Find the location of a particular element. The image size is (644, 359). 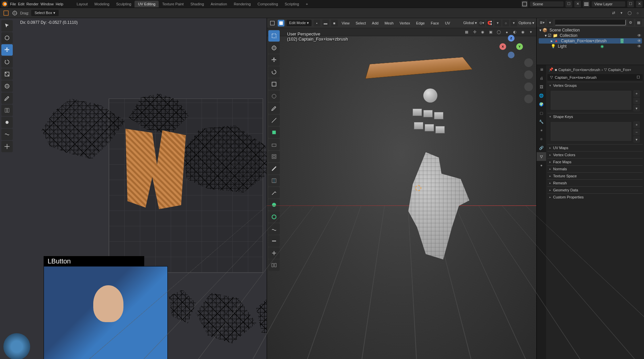

uv-display-icon: ▾ is located at coordinates (622, 13).